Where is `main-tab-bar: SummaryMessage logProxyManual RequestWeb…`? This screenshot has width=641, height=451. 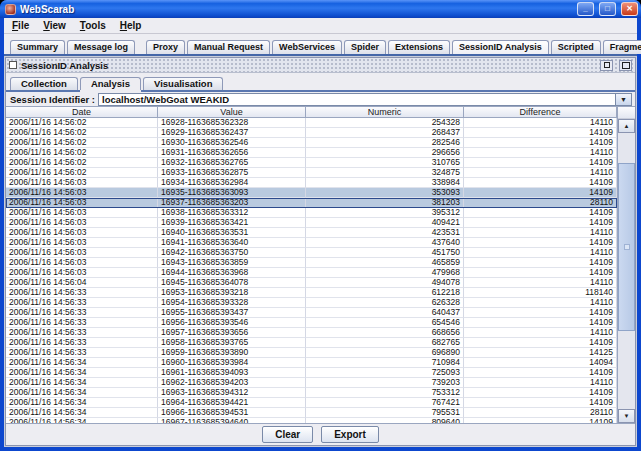
main-tab-bar: SummaryMessage logProxyManual RequestWeb… is located at coordinates (320, 45).